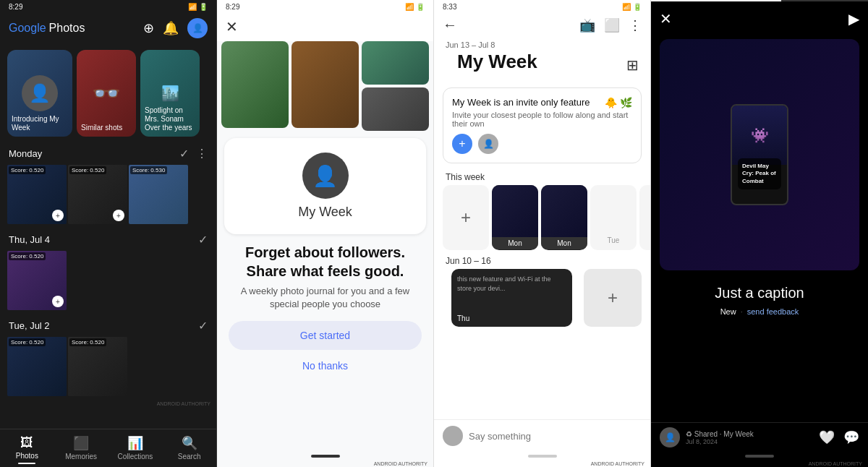 This screenshot has width=868, height=467. I want to click on week-day-mon-1: Mon, so click(515, 218).